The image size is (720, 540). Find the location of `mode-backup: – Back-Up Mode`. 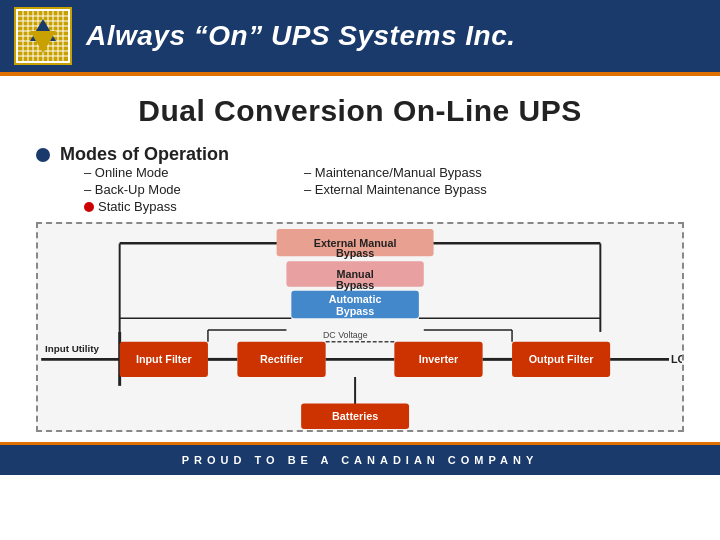

mode-backup: – Back-Up Mode is located at coordinates (194, 190).